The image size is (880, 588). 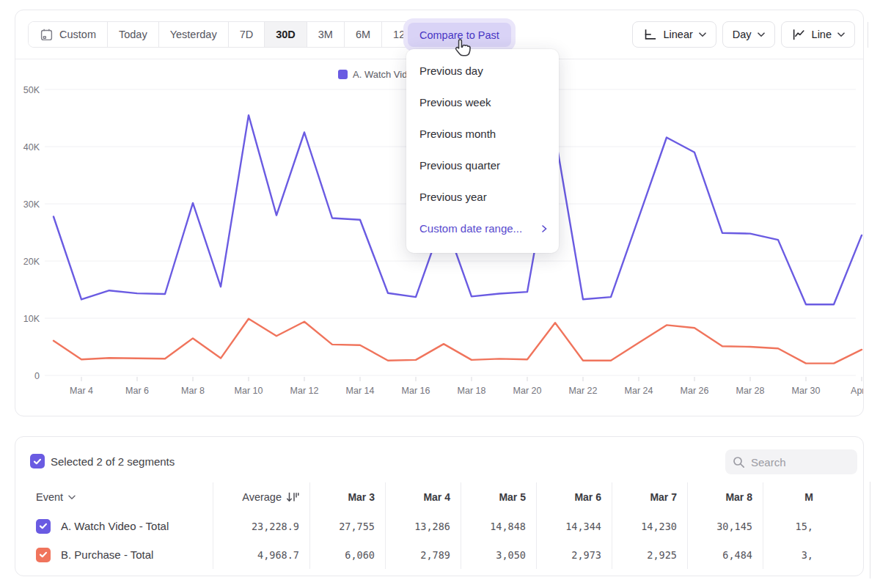 I want to click on table-body: A. Watch Video - Total 23,228.9 27,755 1…, so click(x=416, y=540).